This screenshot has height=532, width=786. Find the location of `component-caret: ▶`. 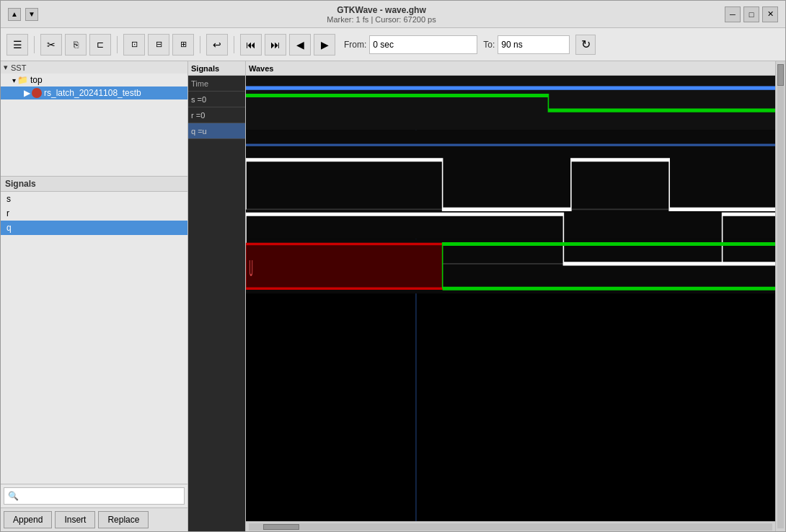

component-caret: ▶ is located at coordinates (27, 93).